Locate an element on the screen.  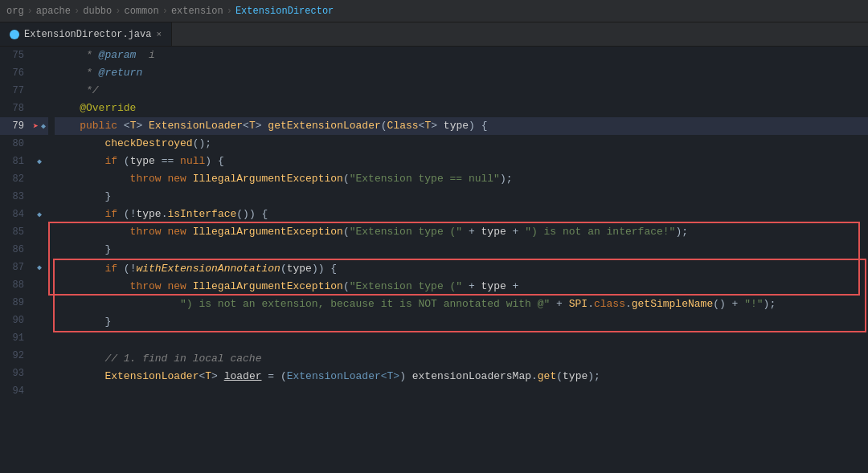
line-numbers: 75 76 77 78 79 ➤ ◆ is located at coordinates (24, 223).